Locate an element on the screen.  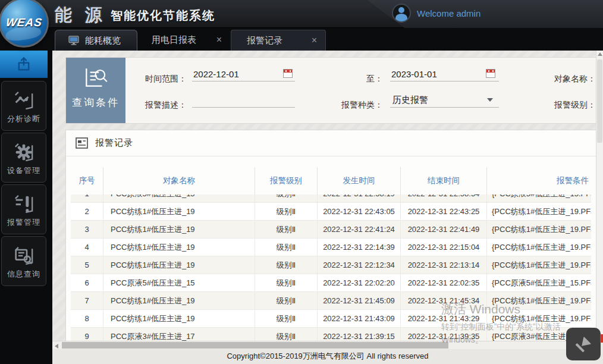
table-cell: 2022-12-31 21:39:15 is located at coordinates (359, 334).